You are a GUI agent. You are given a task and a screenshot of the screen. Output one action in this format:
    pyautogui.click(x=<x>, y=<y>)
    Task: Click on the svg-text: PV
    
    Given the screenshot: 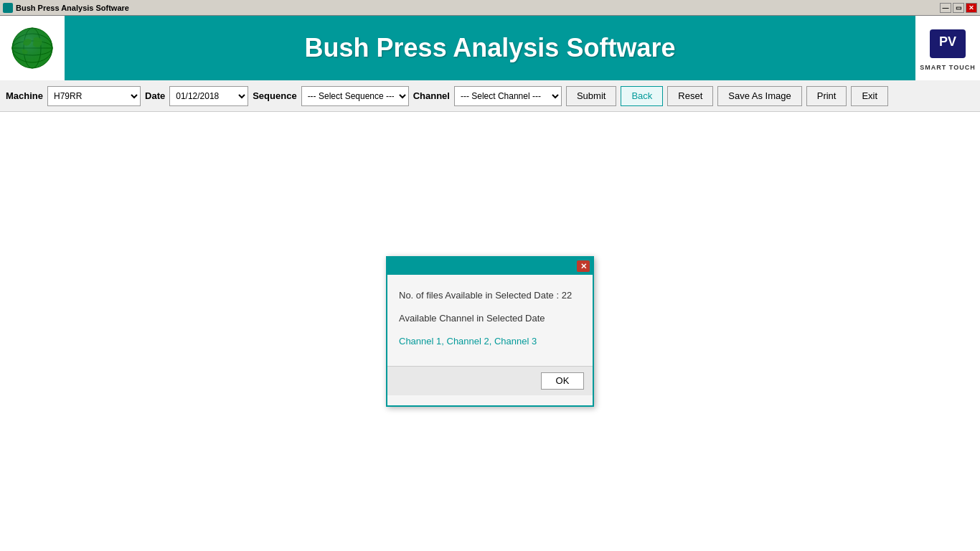 What is the action you would take?
    pyautogui.click(x=948, y=42)
    